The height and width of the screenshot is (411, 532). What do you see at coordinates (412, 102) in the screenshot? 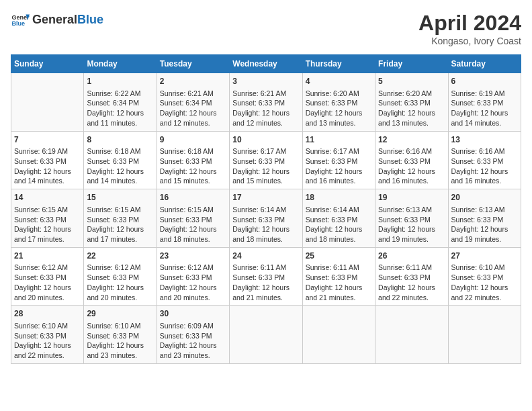
I see `calendar-cell: 5Sunrise: 6:20 AMSunset: 6:33 PMDaylight…` at bounding box center [412, 102].